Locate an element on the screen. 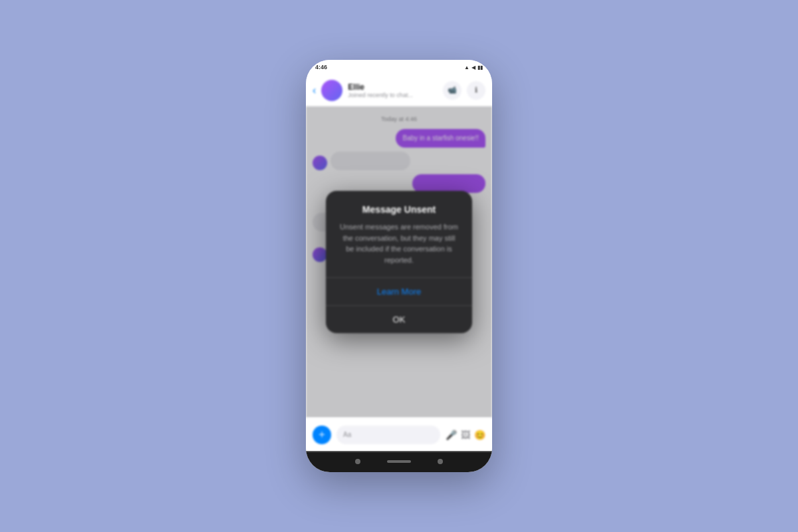 Image resolution: width=798 pixels, height=532 pixels. modal-dialog: Message Unsent Unsent messages are remov… is located at coordinates (399, 262).